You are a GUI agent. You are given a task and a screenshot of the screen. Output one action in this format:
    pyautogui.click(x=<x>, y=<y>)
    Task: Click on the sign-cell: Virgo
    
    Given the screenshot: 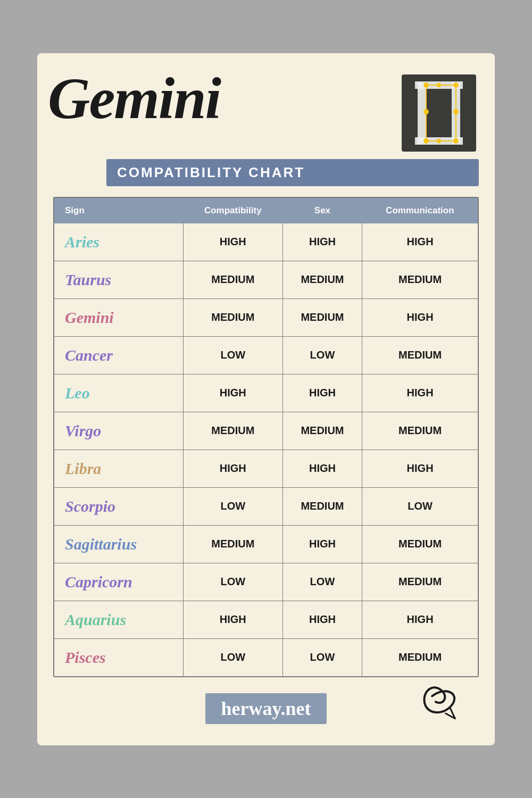 What is the action you would take?
    pyautogui.click(x=119, y=431)
    